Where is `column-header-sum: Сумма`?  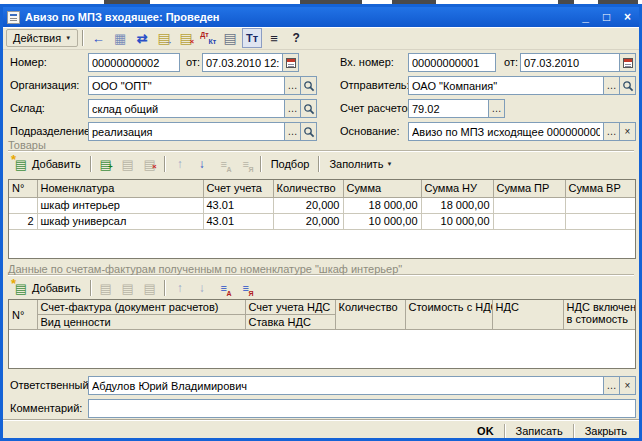
column-header-sum: Сумма is located at coordinates (382, 188).